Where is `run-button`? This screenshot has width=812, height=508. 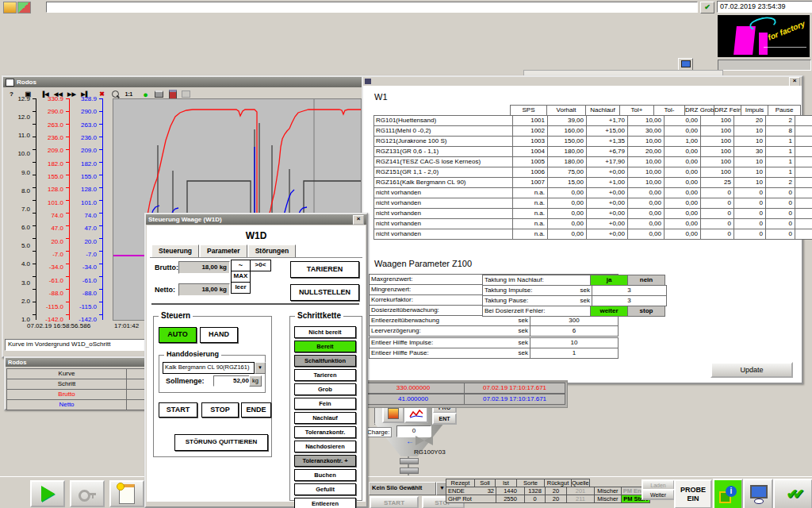
run-button is located at coordinates (48, 494).